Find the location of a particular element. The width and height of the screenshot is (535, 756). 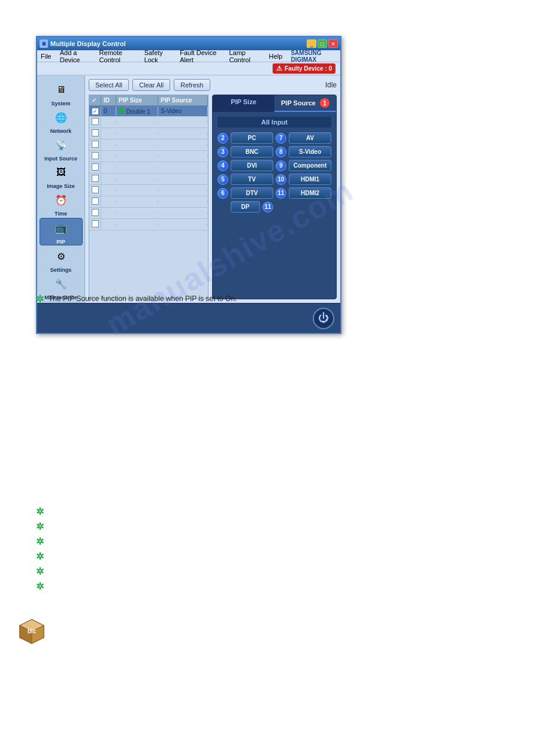

pip-btn-row-pc: 2 PC is located at coordinates (246, 138).